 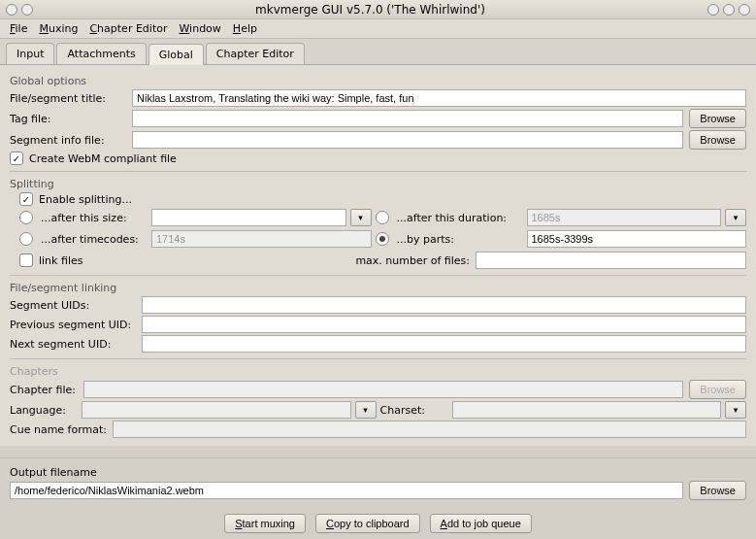 I want to click on after-size-dropdown: ▾, so click(x=361, y=218).